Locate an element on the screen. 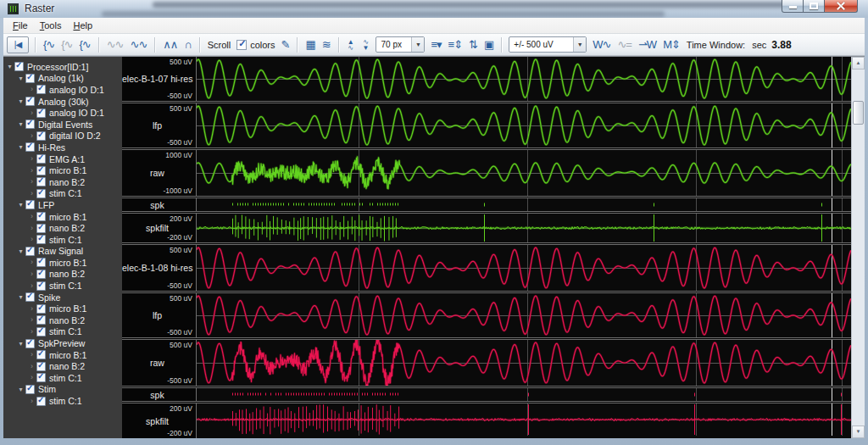 The height and width of the screenshot is (445, 868). vertical-scrollbar: ▲ ▼ is located at coordinates (858, 248).